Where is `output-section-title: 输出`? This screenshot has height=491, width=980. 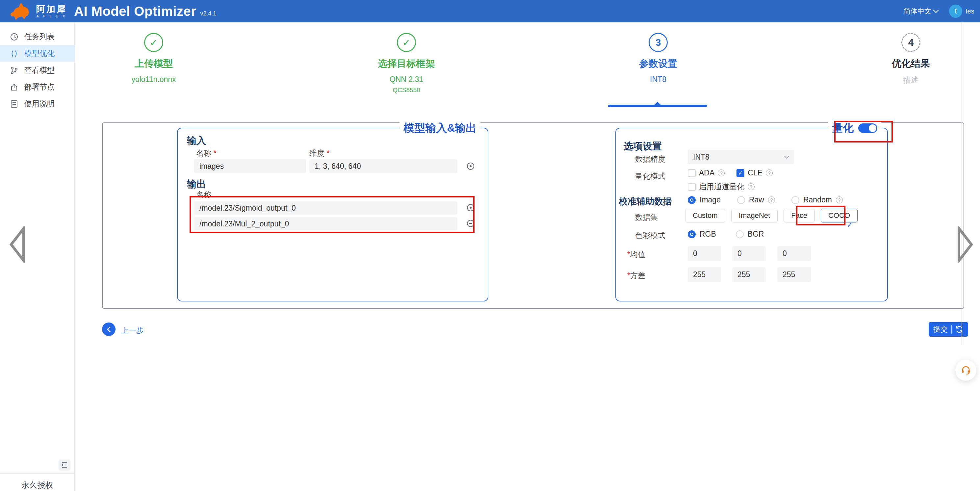 output-section-title: 输出 is located at coordinates (196, 184).